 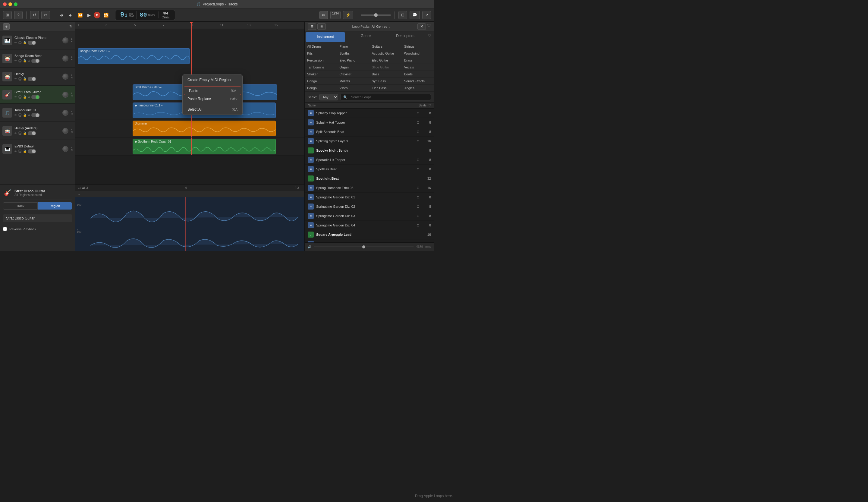 I want to click on heart-icon: ♡, so click(x=429, y=27).